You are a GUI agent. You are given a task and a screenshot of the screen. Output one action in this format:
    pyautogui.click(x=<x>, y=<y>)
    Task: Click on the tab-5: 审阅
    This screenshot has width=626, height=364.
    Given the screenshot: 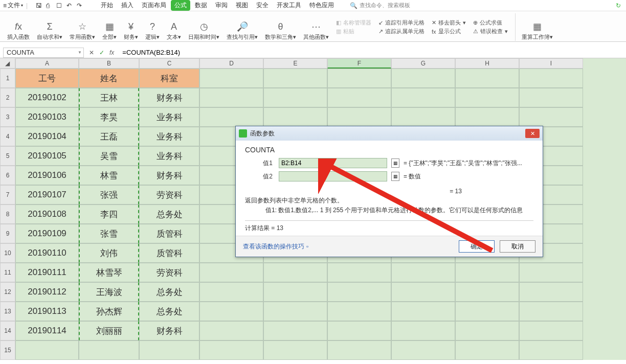 What is the action you would take?
    pyautogui.click(x=221, y=5)
    